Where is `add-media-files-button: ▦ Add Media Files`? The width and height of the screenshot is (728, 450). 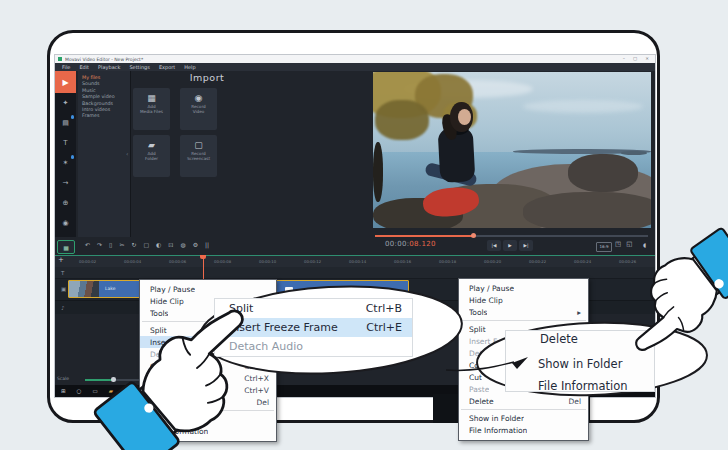
add-media-files-button: ▦ Add Media Files is located at coordinates (152, 109).